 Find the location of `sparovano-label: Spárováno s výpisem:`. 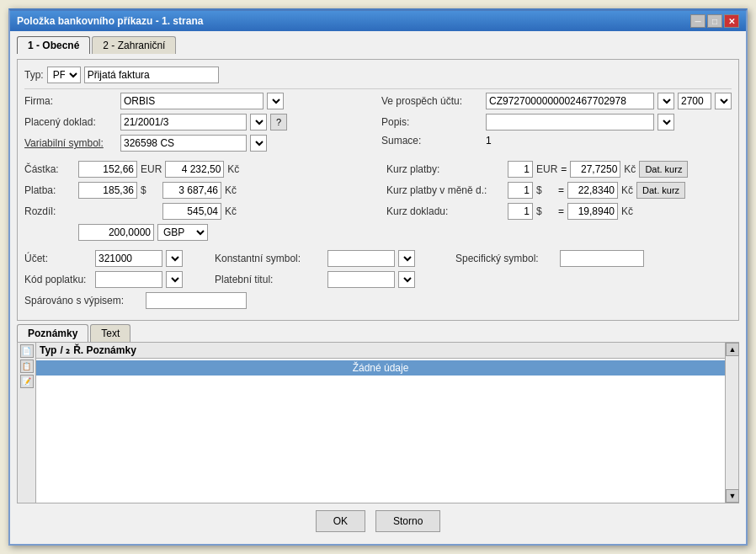

sparovano-label: Spárováno s výpisem: is located at coordinates (83, 301).